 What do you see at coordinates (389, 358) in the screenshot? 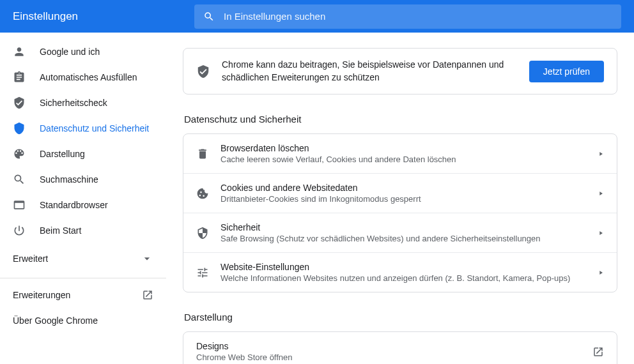
I see `row-sub: Chrome Web Store öffnen` at bounding box center [389, 358].